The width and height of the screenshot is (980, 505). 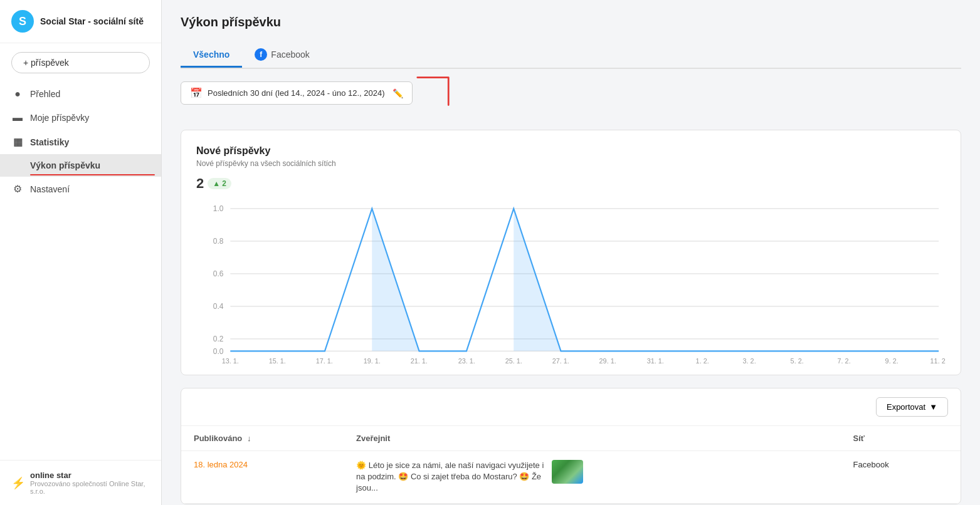 I want to click on svg-text: 0.6, so click(x=218, y=274).